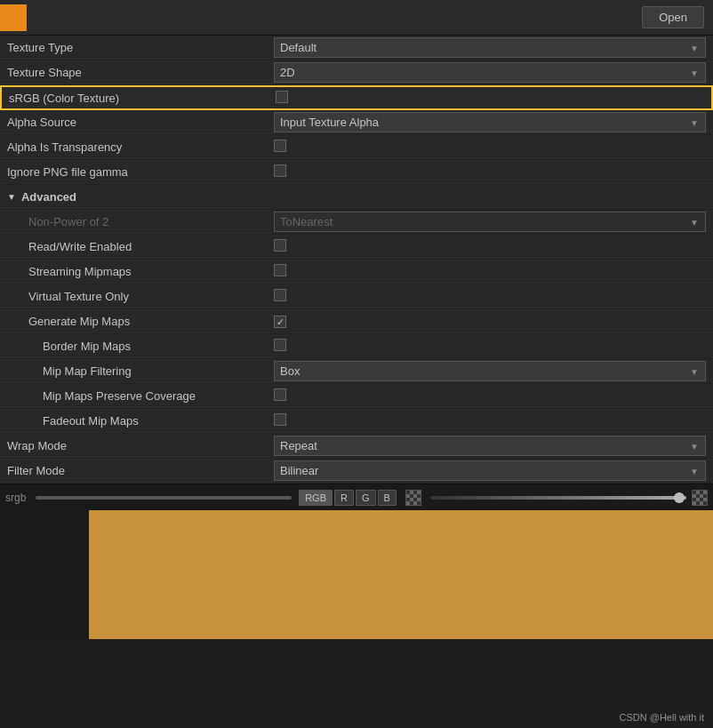 The height and width of the screenshot is (728, 713). What do you see at coordinates (280, 146) in the screenshot?
I see `alpha-transparency-checkbox` at bounding box center [280, 146].